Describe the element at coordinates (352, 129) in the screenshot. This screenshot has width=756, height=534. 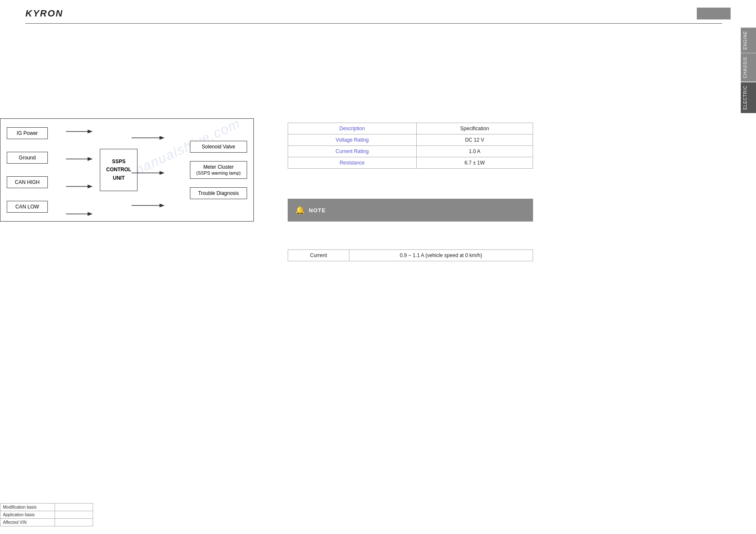
I see `specs-col1-header: Description` at that location.